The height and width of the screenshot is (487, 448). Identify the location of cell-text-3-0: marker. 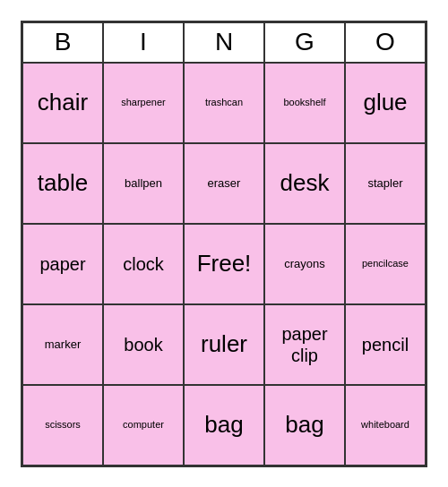
(63, 345).